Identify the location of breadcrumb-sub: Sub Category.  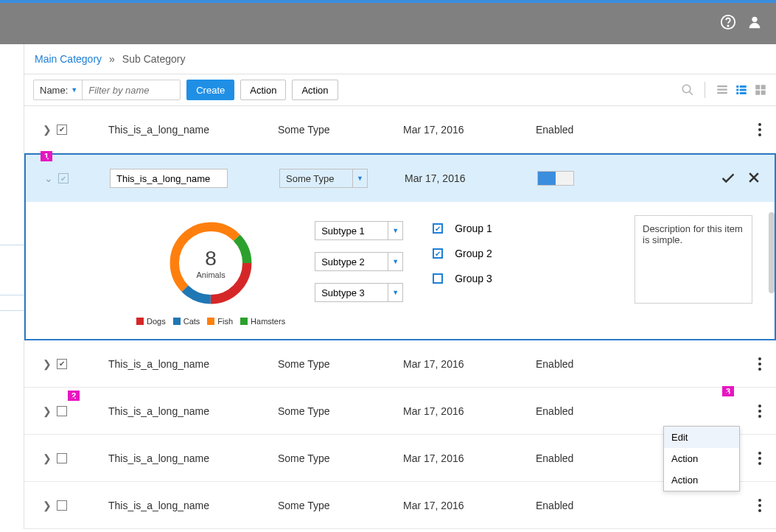
(154, 59).